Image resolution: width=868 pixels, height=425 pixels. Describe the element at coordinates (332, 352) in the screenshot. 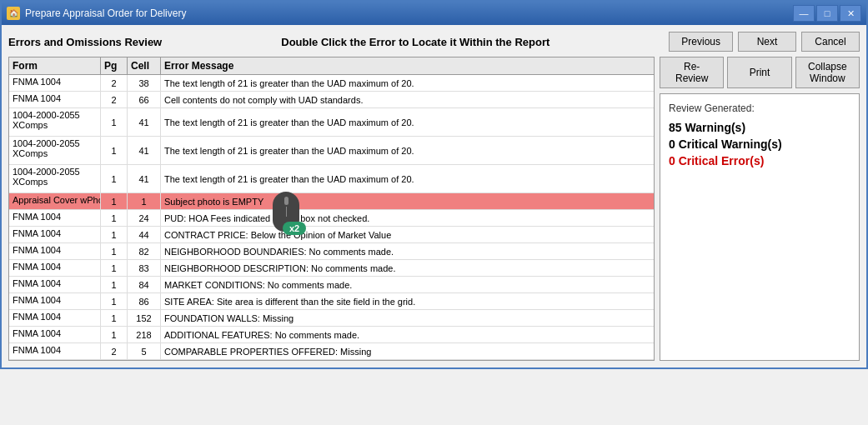

I see `table-row: FNMA 1004 2 5 COMPARABLE PROPERTIES OFFE…` at that location.